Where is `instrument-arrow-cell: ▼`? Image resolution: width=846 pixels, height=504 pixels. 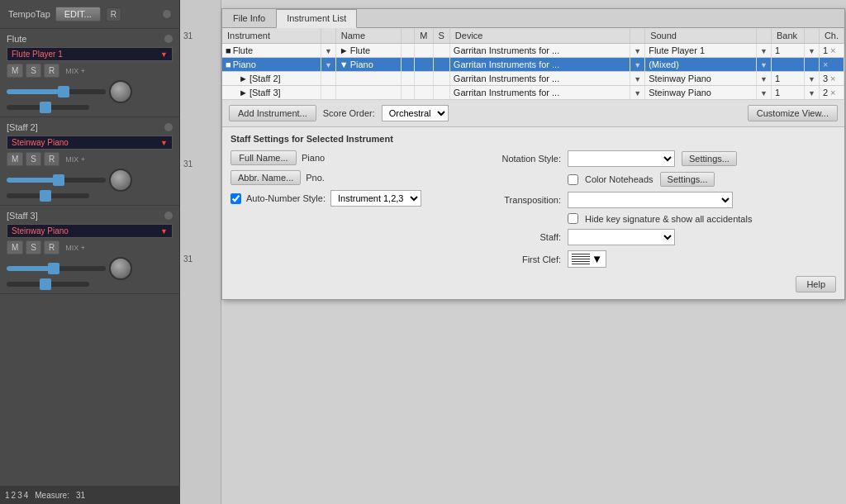
instrument-arrow-cell: ▼ is located at coordinates (328, 51).